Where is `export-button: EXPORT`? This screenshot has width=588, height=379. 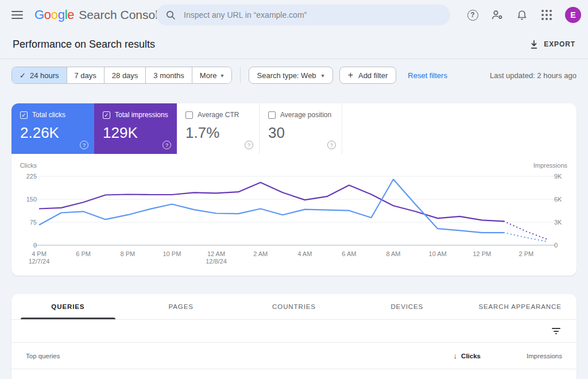
export-button: EXPORT is located at coordinates (552, 45).